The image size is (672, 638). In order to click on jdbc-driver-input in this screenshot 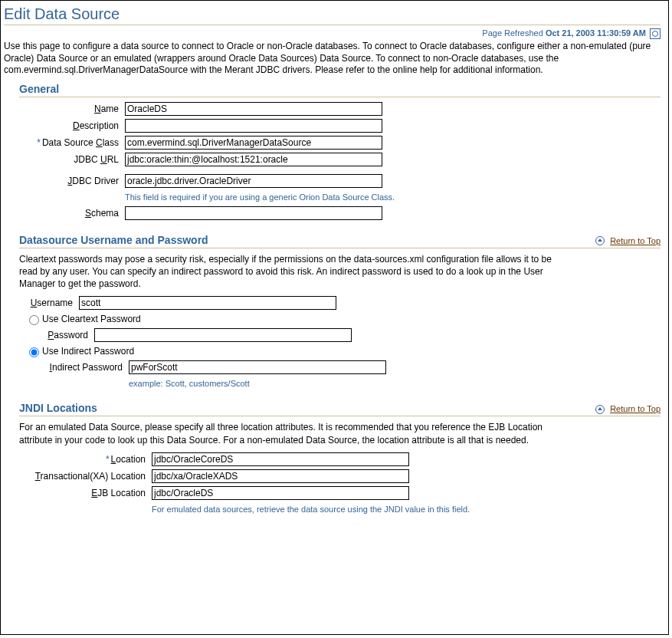, I will do `click(254, 181)`.